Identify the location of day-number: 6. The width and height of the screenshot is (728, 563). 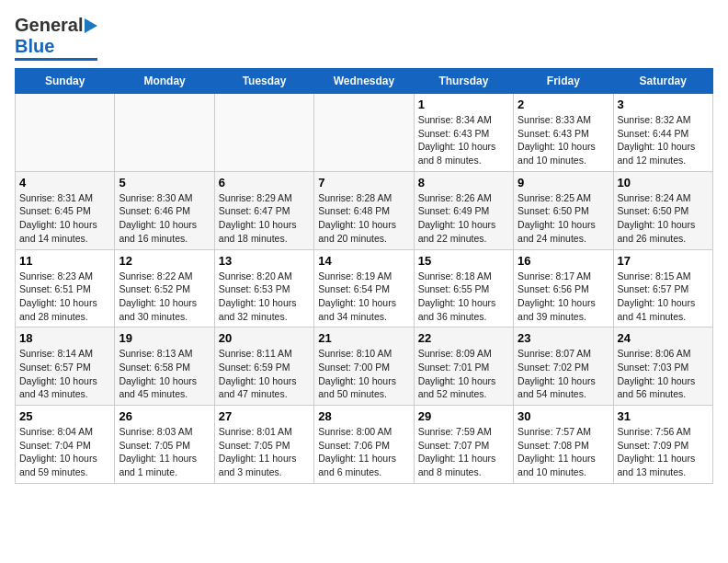
(265, 182).